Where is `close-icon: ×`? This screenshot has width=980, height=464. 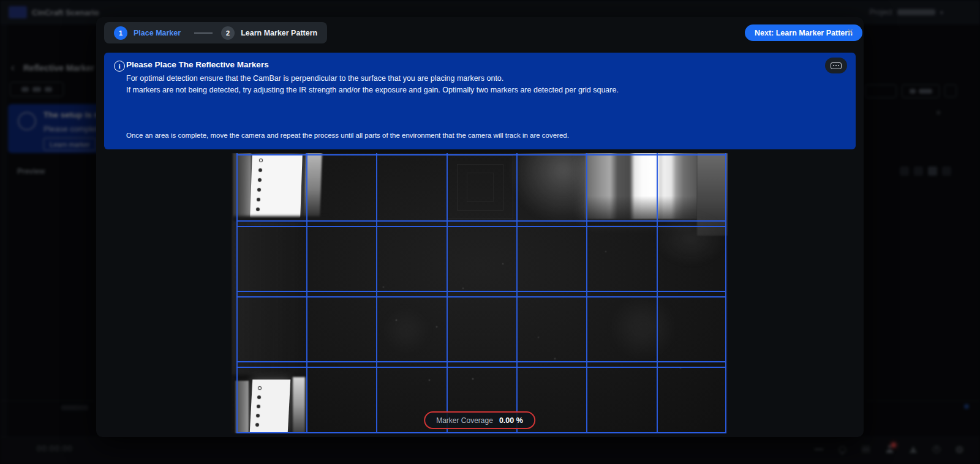
close-icon: × is located at coordinates (850, 32).